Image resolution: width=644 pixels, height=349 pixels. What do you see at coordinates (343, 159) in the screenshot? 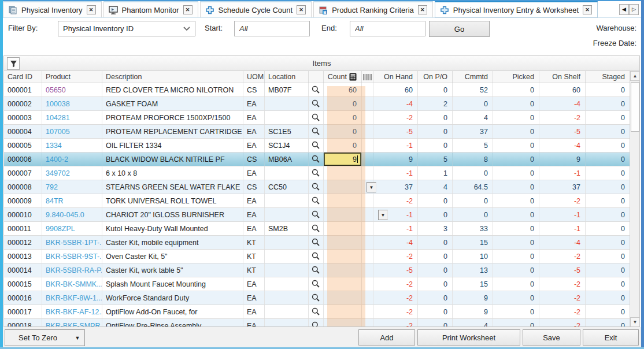
I see `count-cell: 9` at bounding box center [343, 159].